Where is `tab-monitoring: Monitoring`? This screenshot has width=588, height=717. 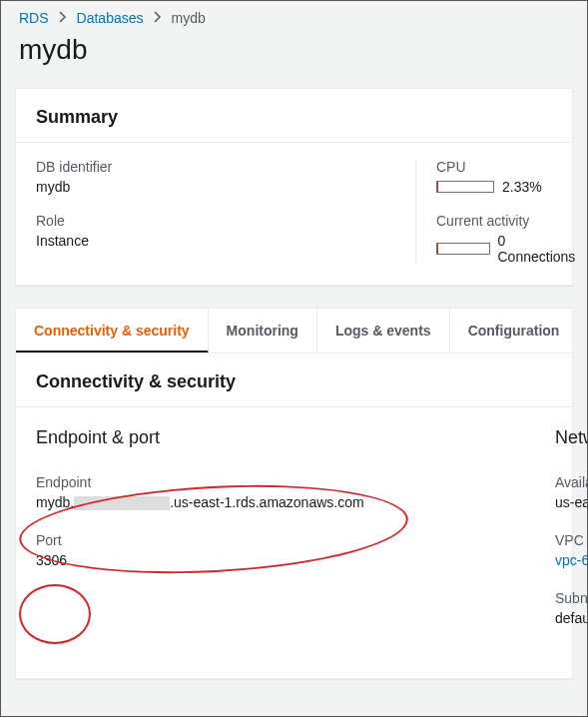 tab-monitoring: Monitoring is located at coordinates (264, 331).